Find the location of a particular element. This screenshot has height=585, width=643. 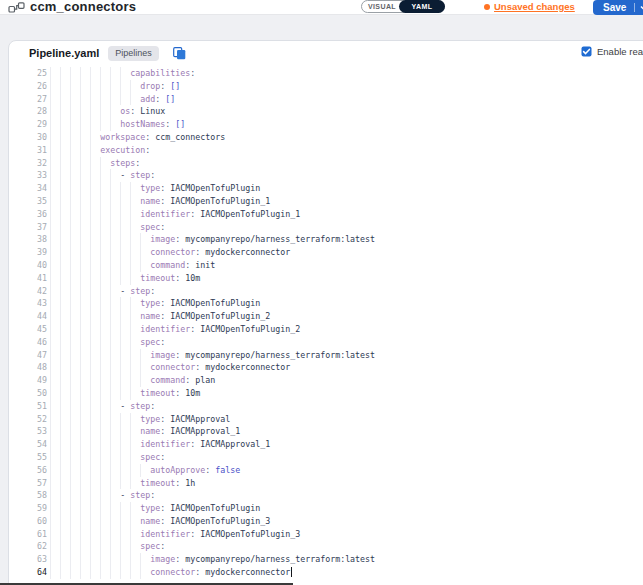

code-line: 53name: IACMApproval_1 is located at coordinates (326, 432).